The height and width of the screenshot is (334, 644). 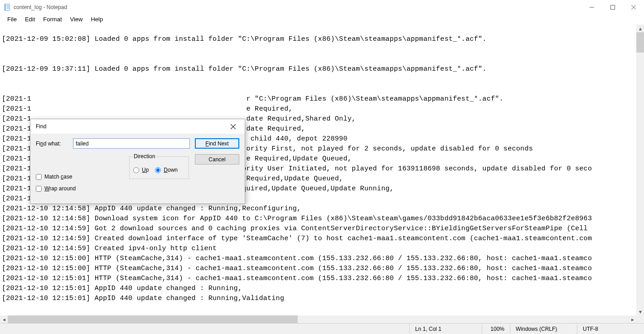 What do you see at coordinates (40, 7) in the screenshot?
I see `window-title: content_log - Notepad` at bounding box center [40, 7].